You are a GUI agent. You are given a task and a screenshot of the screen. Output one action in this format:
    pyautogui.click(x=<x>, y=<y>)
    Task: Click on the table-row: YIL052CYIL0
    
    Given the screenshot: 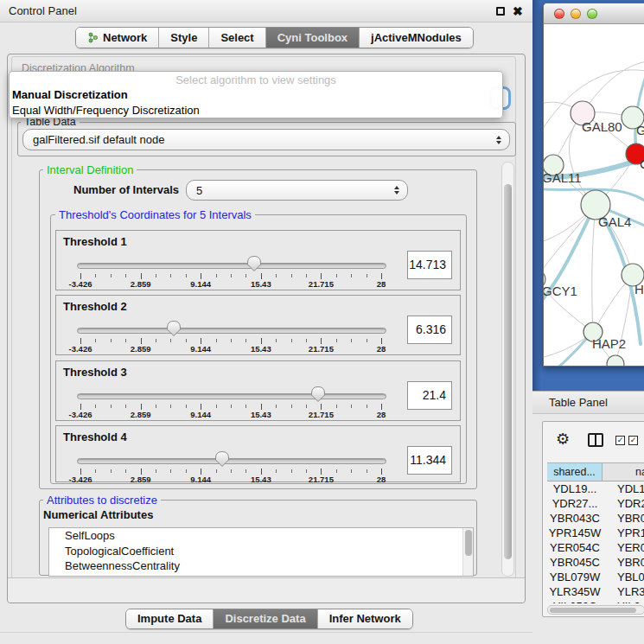 What is the action you would take?
    pyautogui.click(x=596, y=602)
    